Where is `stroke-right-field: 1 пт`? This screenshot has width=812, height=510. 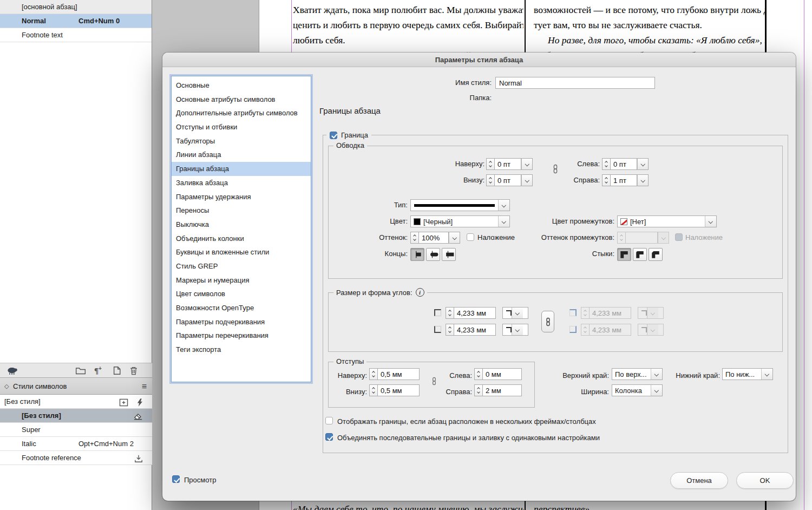
stroke-right-field: 1 пт is located at coordinates (624, 180).